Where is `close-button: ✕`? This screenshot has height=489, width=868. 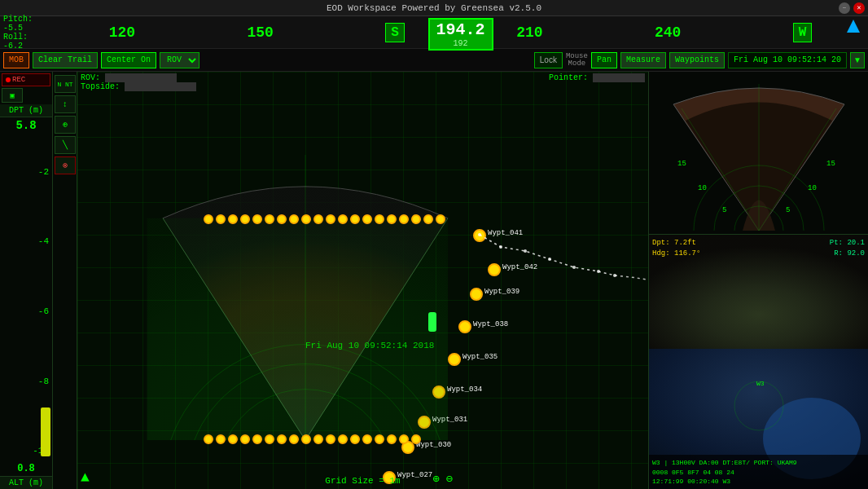 close-button: ✕ is located at coordinates (859, 8).